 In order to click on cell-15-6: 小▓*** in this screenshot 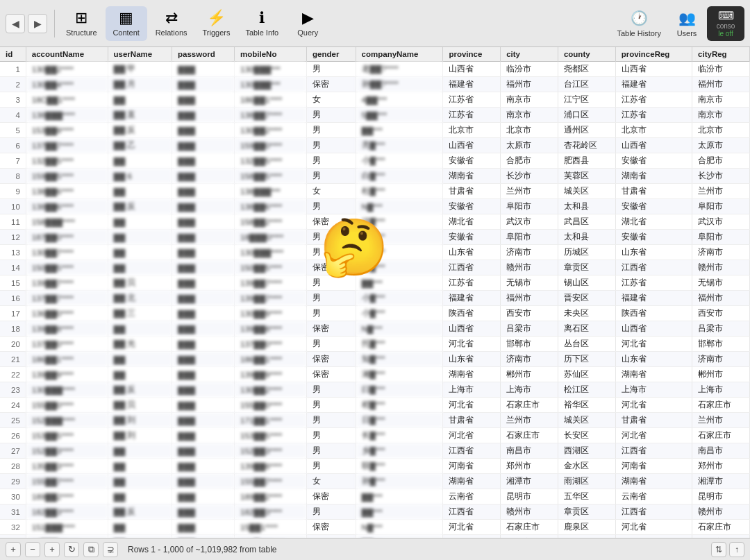, I will do `click(399, 298)`.